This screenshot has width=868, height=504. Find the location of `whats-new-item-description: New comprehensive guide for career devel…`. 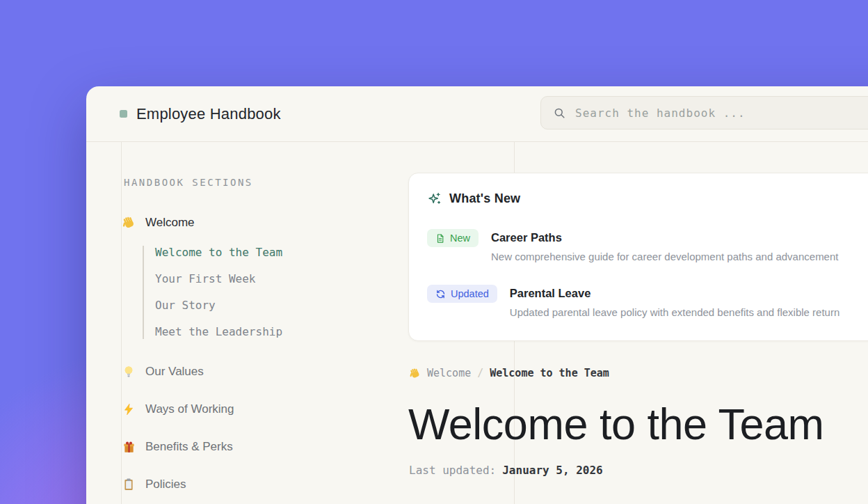

whats-new-item-description: New comprehensive guide for career devel… is located at coordinates (665, 256).